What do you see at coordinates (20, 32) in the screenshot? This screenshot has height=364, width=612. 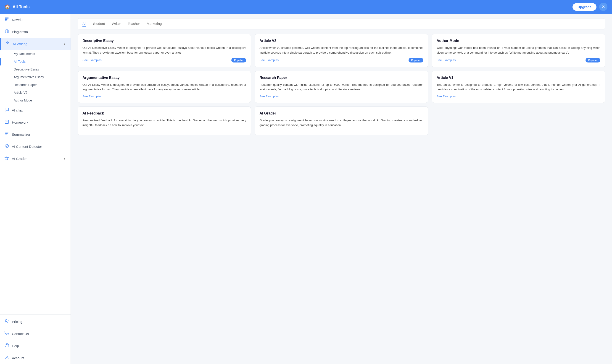 I see `sidebar-item-plagiarism-label: Plagiarism` at bounding box center [20, 32].